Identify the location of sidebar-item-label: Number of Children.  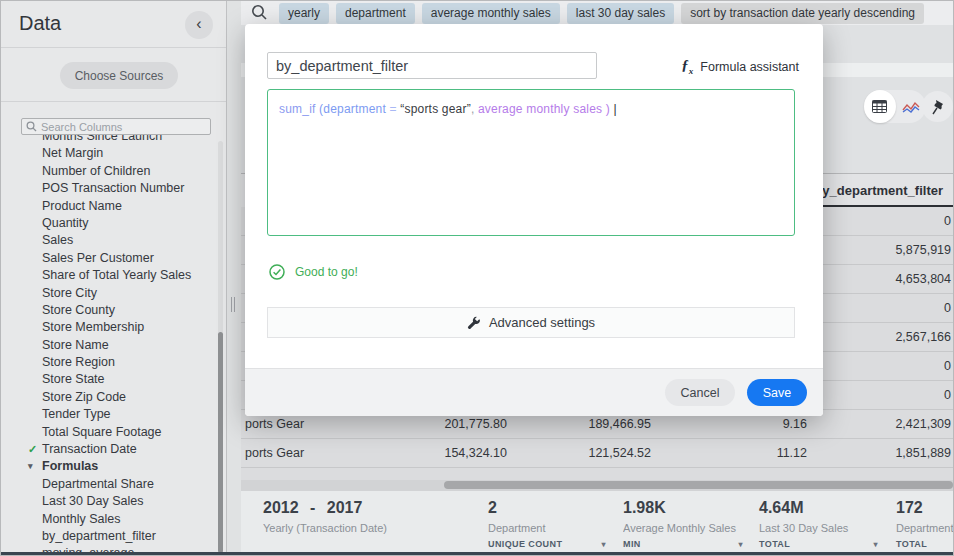
(96, 171).